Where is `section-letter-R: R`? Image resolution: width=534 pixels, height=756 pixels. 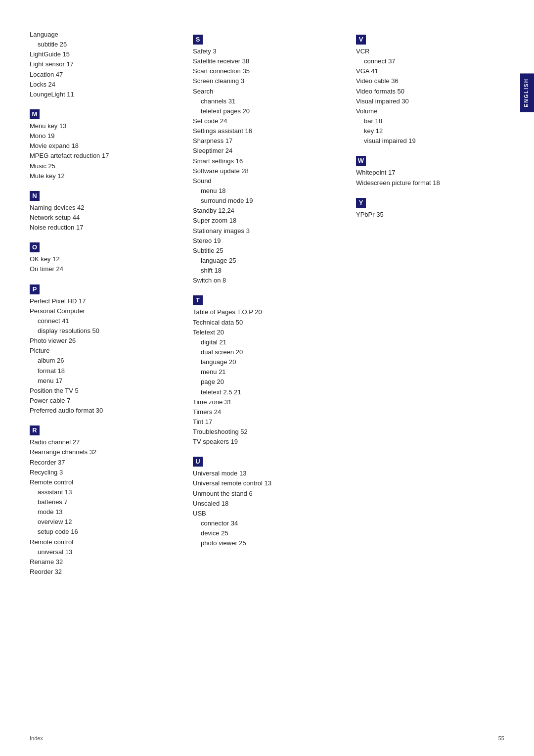 section-letter-R: R is located at coordinates (35, 430).